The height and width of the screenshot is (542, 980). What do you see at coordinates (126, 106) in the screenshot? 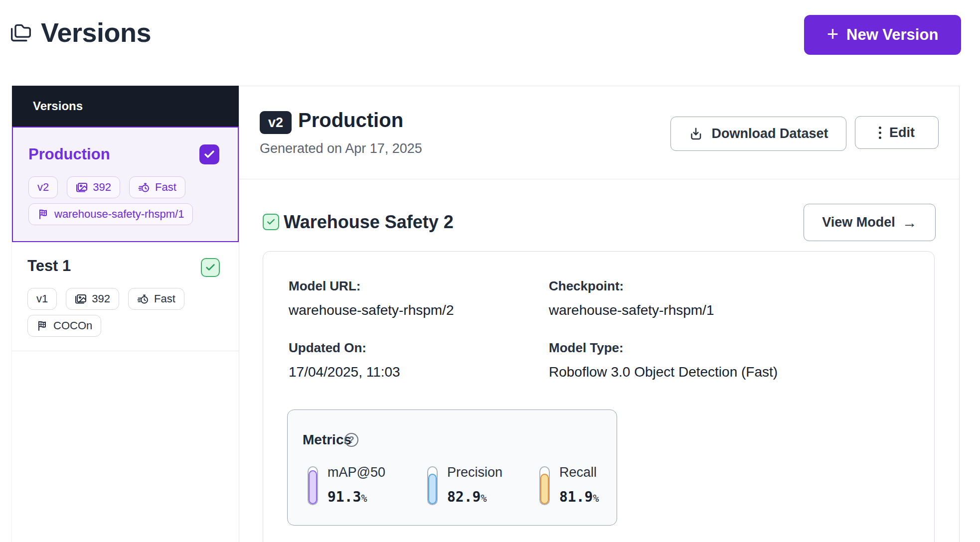
I see `sidebar-header: Versions` at bounding box center [126, 106].